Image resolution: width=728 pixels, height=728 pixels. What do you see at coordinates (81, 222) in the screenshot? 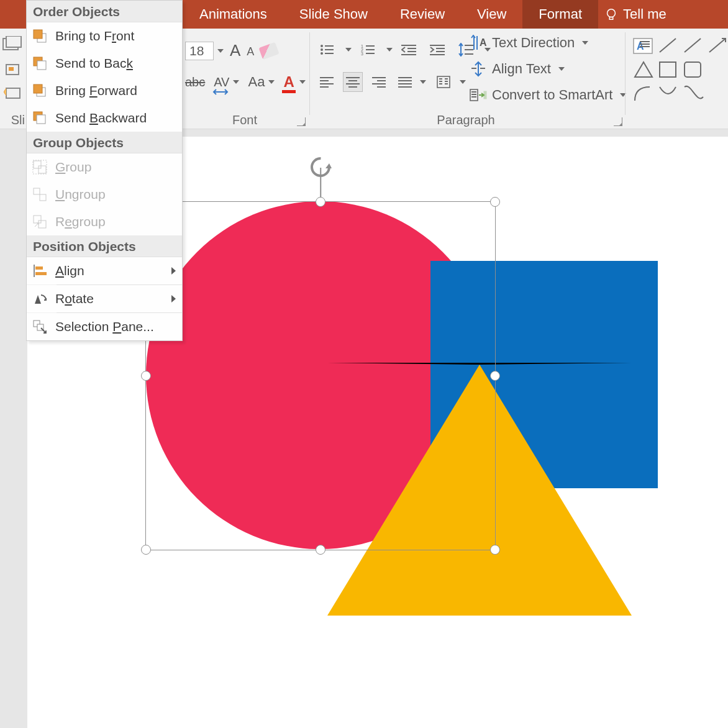
I see `ctx-regroup-label: Regroup` at bounding box center [81, 222].